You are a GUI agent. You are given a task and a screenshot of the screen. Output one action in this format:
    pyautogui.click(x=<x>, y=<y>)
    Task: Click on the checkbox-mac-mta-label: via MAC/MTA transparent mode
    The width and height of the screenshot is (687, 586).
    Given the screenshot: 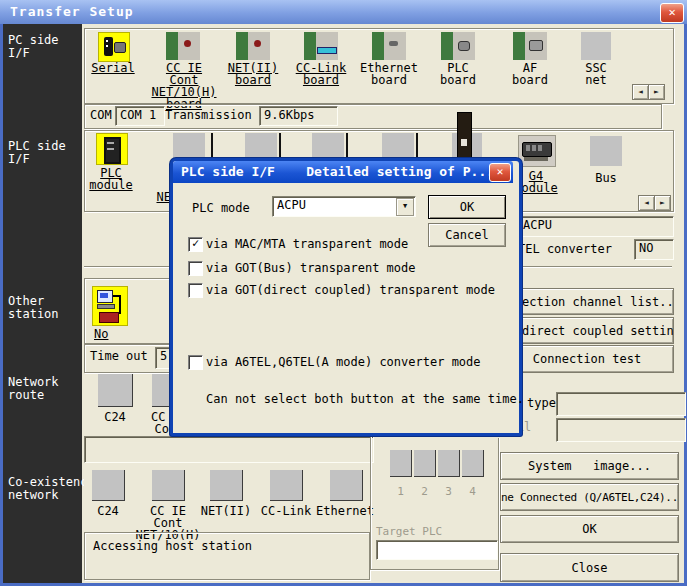 What is the action you would take?
    pyautogui.click(x=307, y=244)
    